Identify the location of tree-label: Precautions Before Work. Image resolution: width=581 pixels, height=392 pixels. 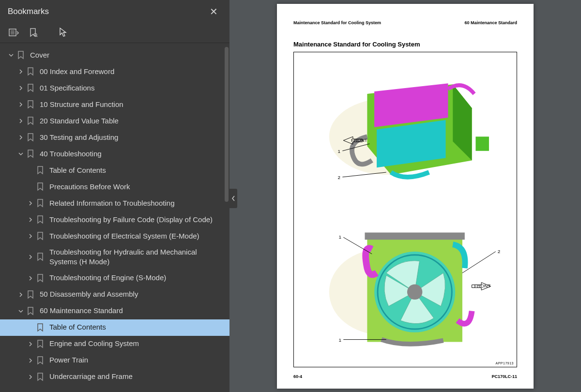
(137, 187).